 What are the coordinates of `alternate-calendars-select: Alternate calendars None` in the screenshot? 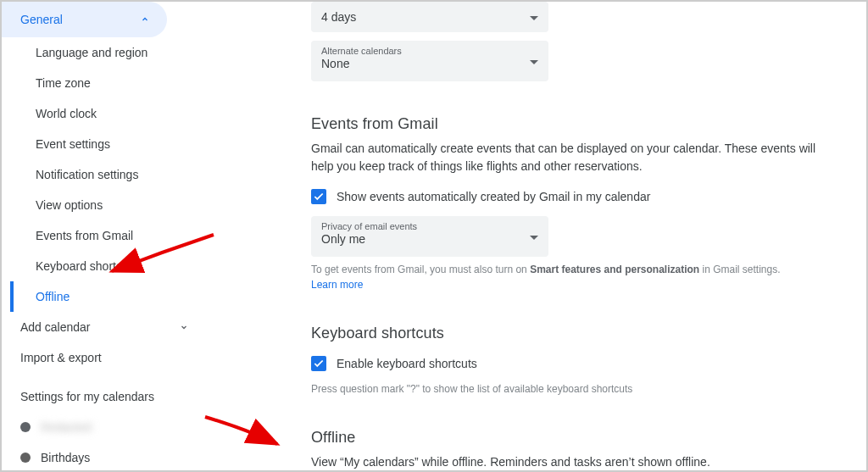 It's located at (430, 61).